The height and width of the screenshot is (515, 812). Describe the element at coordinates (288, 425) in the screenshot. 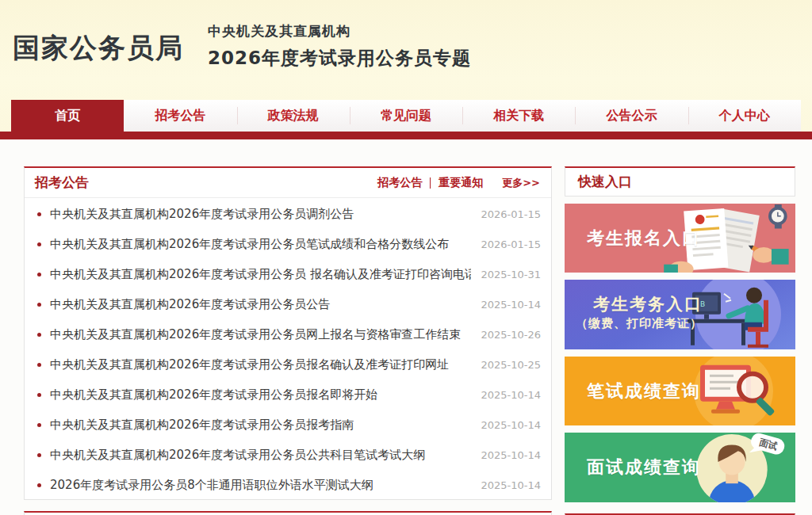

I see `list-item: 中央机关及其直属机构2026年度考试录用公务员报考指南 2025-10-14` at that location.